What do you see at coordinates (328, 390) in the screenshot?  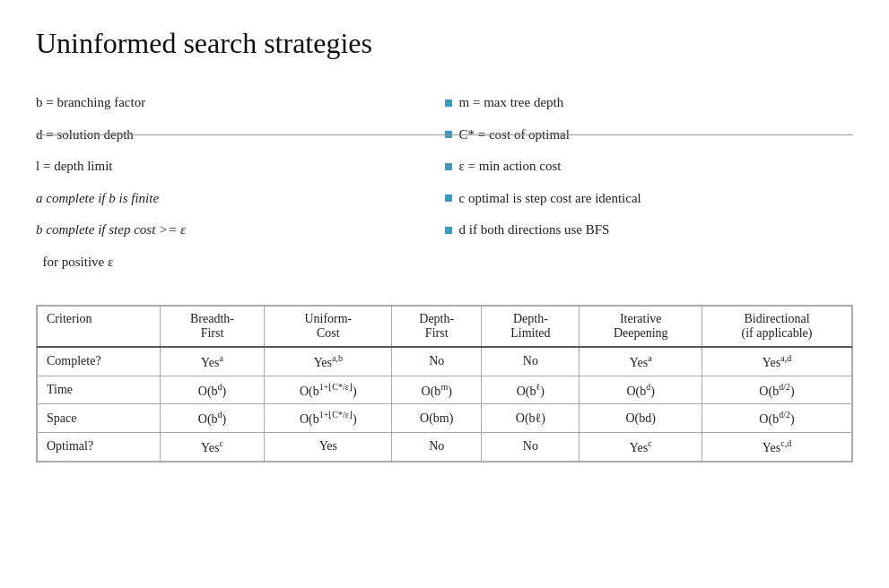 I see `td-uc-time: O(b1+⌊C*/ε⌋)` at bounding box center [328, 390].